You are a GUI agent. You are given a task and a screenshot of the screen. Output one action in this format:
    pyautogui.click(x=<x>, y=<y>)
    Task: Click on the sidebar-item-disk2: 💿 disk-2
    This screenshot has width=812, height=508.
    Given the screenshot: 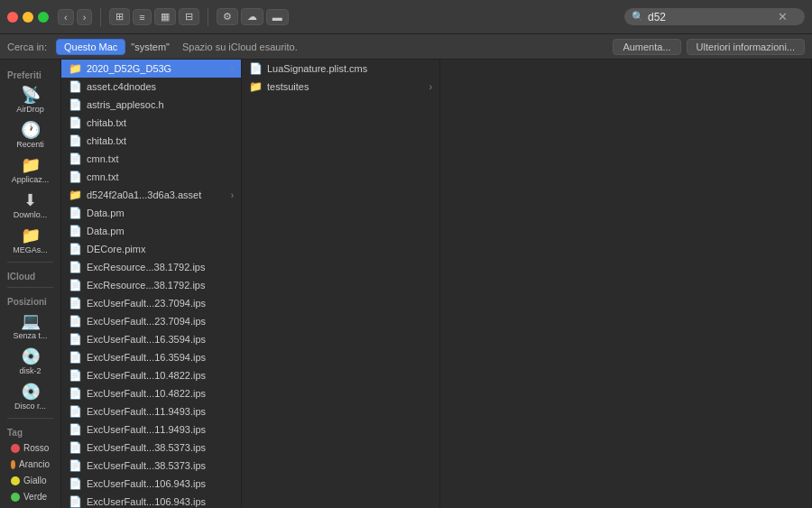 What is the action you would take?
    pyautogui.click(x=31, y=362)
    